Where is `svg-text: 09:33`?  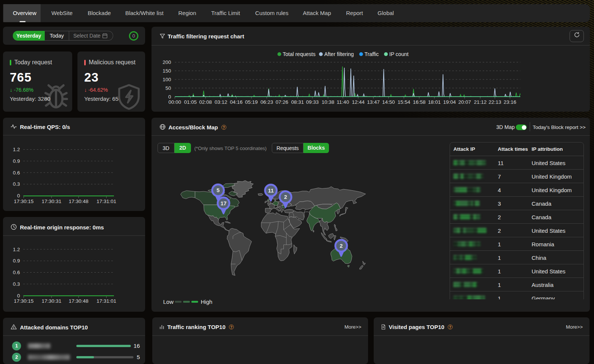
svg-text: 09:33 is located at coordinates (312, 102).